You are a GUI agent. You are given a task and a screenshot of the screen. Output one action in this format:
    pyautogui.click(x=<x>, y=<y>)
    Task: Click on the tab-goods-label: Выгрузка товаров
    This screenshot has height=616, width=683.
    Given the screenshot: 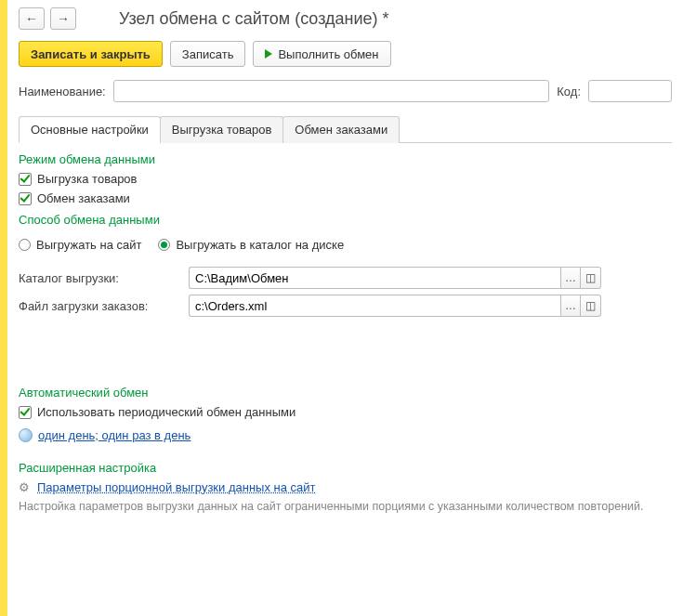 What is the action you would take?
    pyautogui.click(x=222, y=130)
    